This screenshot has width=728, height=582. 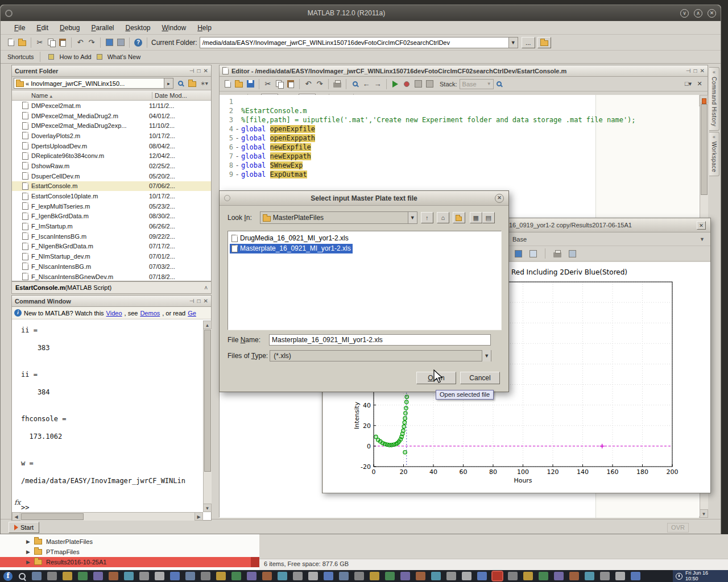 What do you see at coordinates (17, 502) in the screenshot?
I see `fx-icon: fx` at bounding box center [17, 502].